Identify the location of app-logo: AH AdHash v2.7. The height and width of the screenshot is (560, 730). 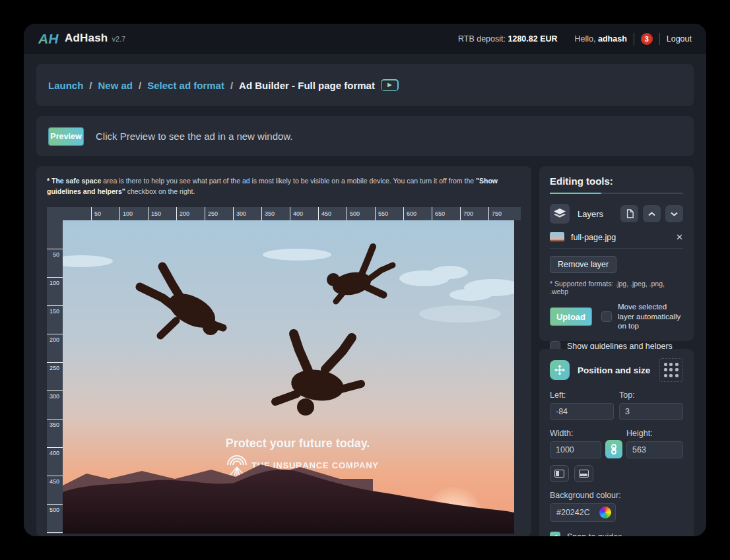
(82, 39).